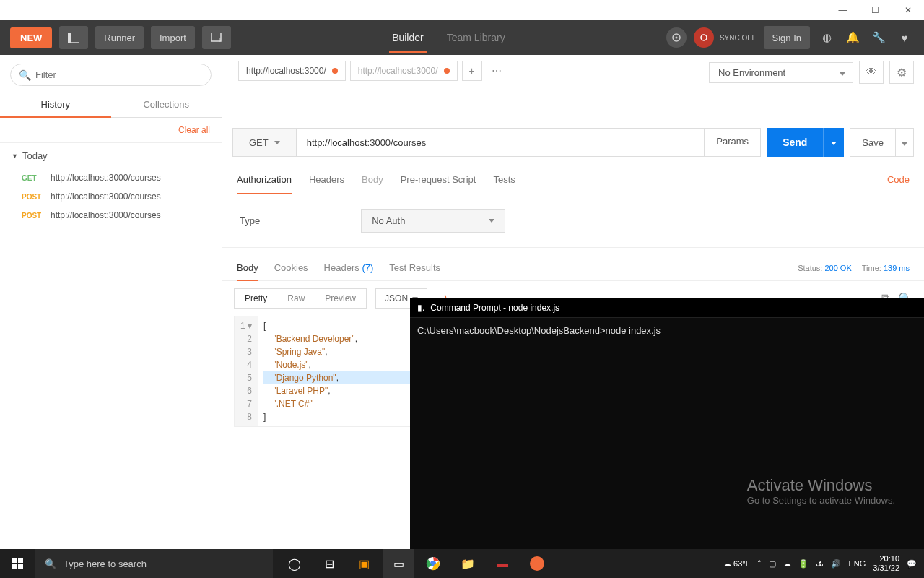 Image resolution: width=924 pixels, height=578 pixels. Describe the element at coordinates (17, 564) in the screenshot. I see `start-button` at that location.